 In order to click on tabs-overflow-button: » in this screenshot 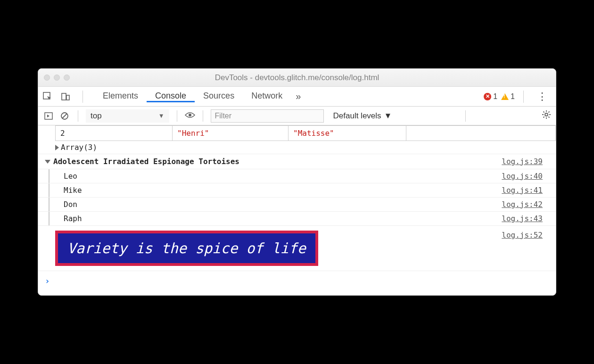, I will do `click(298, 97)`.